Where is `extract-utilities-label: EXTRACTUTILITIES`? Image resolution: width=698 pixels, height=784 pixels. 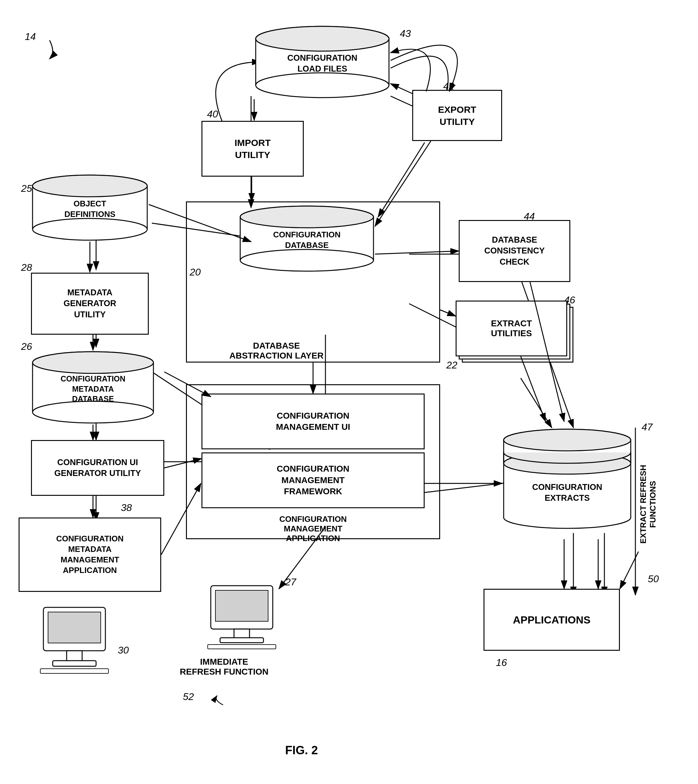
extract-utilities-label: EXTRACTUTILITIES is located at coordinates (511, 328).